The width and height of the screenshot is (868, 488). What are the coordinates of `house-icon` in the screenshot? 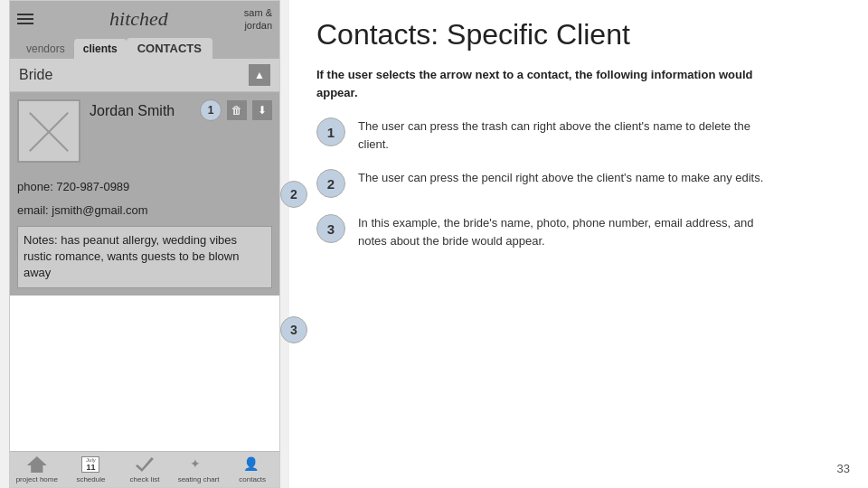 It's located at (37, 465).